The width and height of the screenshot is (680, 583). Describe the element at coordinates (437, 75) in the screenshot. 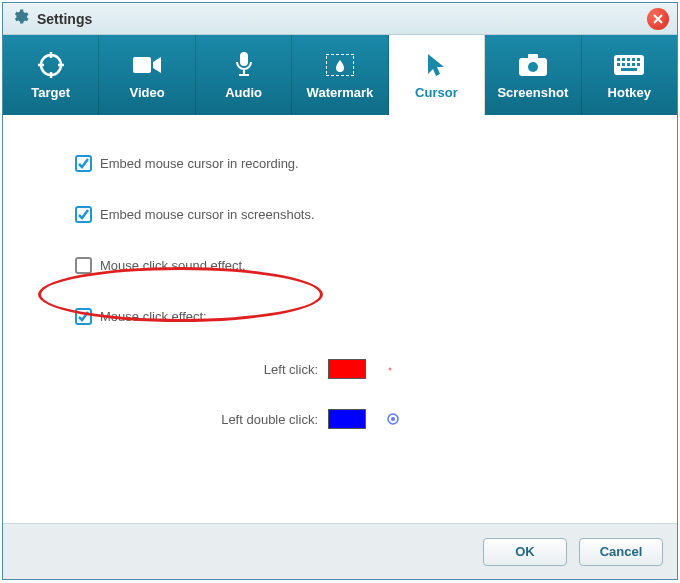

I see `tab-cursor: Cursor` at that location.